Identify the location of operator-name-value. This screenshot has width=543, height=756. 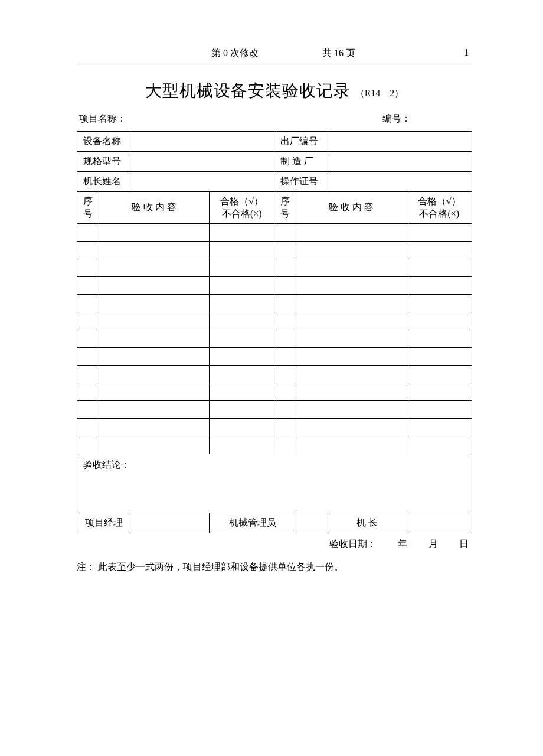
(202, 182).